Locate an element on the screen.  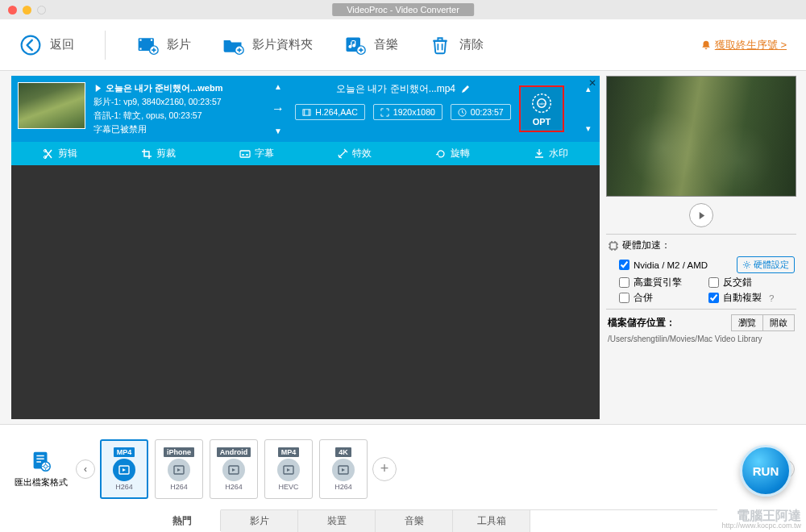
edit-tools-row: 剪辑 剪裁 字幕 特效 旋轉 水印 is located at coordinates (305, 153).